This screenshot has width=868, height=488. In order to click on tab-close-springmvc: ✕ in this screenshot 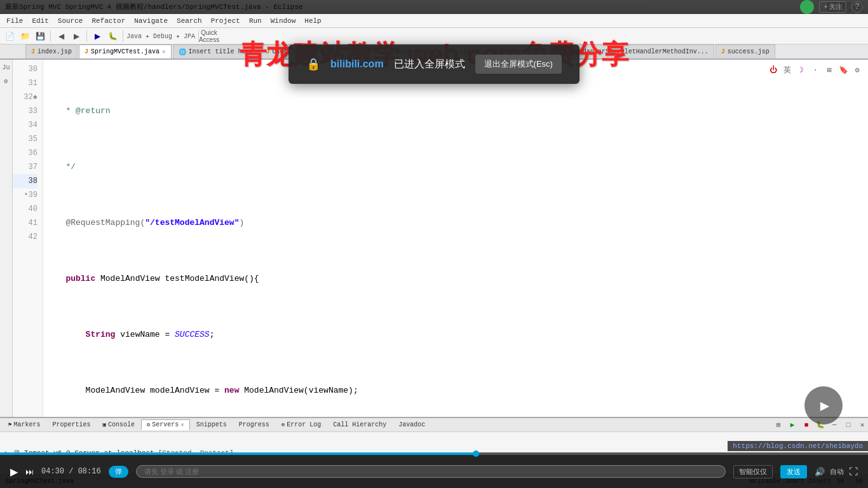, I will do `click(164, 52)`.